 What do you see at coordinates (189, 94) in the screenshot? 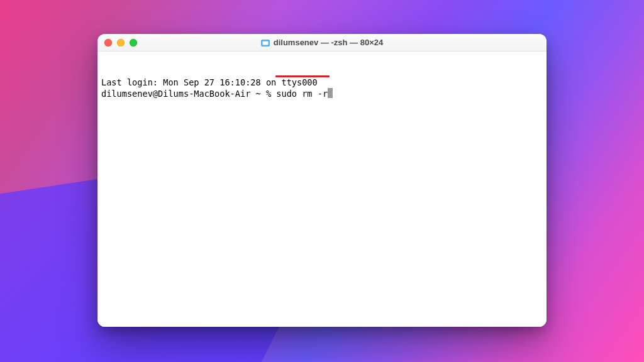
I see `shell-prompt: dilumsenev@Dilums-MacBook-Air ~ %` at bounding box center [189, 94].